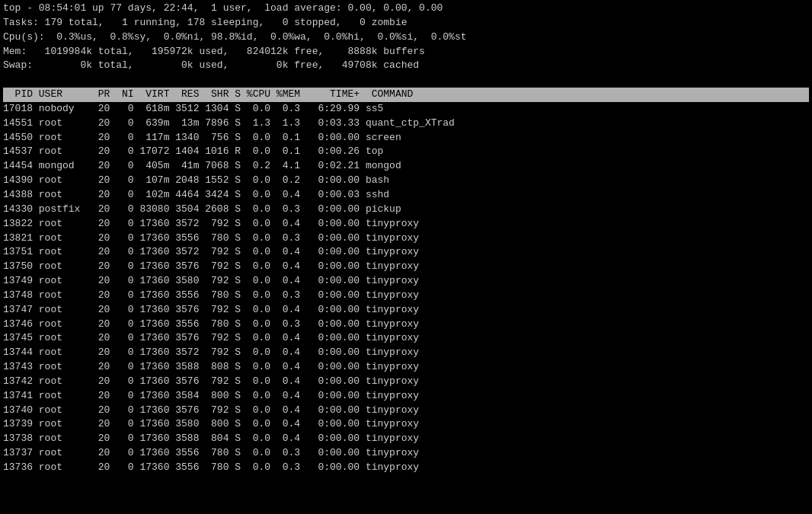 Image resolution: width=812 pixels, height=514 pixels. Describe the element at coordinates (406, 81) in the screenshot. I see `cursor-line` at that location.